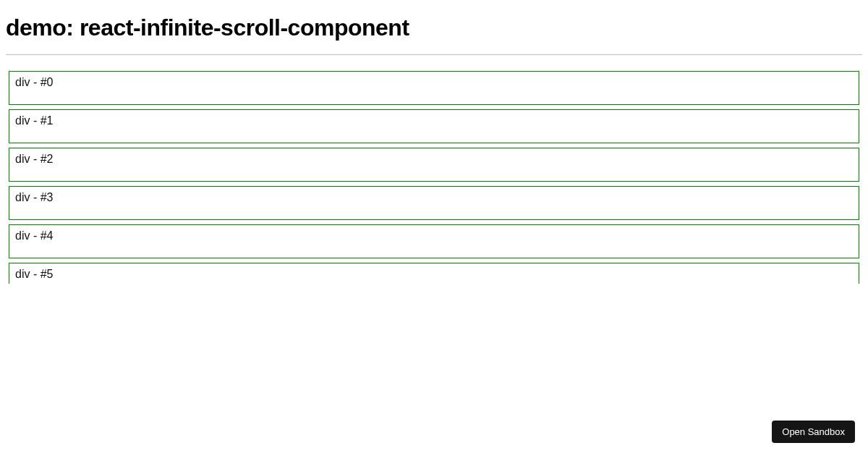  Describe the element at coordinates (34, 236) in the screenshot. I see `list-item-label: div - #4` at that location.